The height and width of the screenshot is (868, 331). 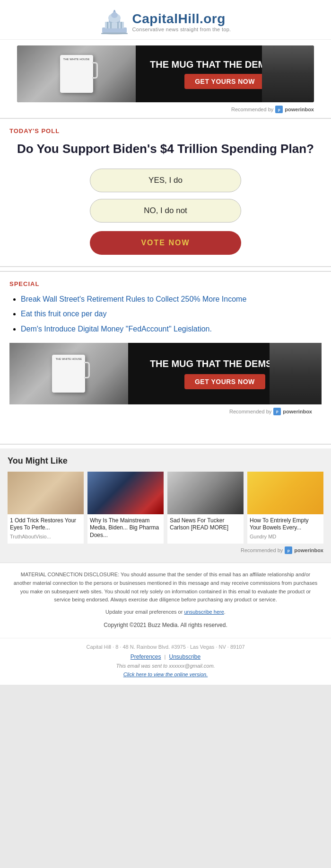 What do you see at coordinates (205, 508) in the screenshot?
I see `yml-card-3: Sad News For Tucker Carlson [READ MORE]` at bounding box center [205, 508].